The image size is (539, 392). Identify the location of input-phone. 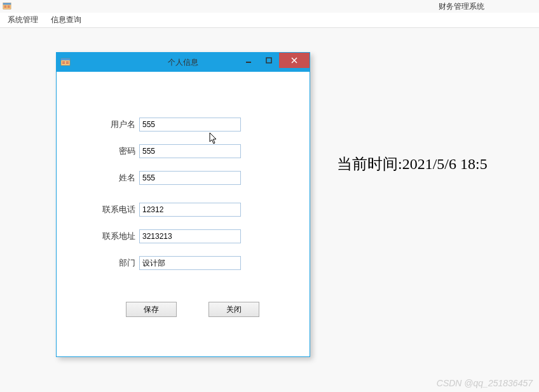
(190, 210).